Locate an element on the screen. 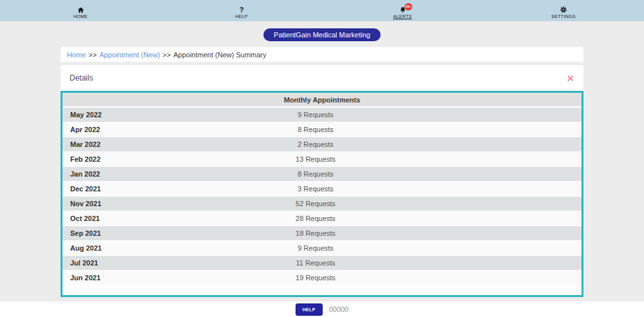  alerts-count-badge: 10+ is located at coordinates (408, 6).